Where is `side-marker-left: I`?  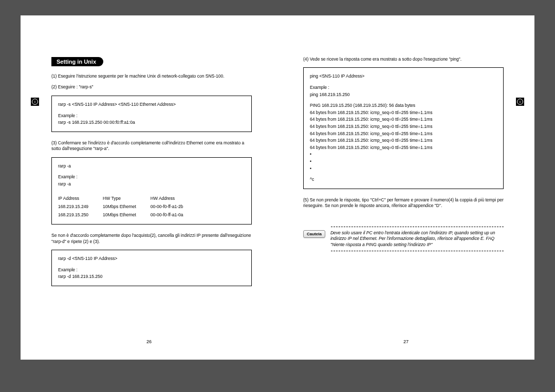
side-marker-left: I is located at coordinates (35, 102).